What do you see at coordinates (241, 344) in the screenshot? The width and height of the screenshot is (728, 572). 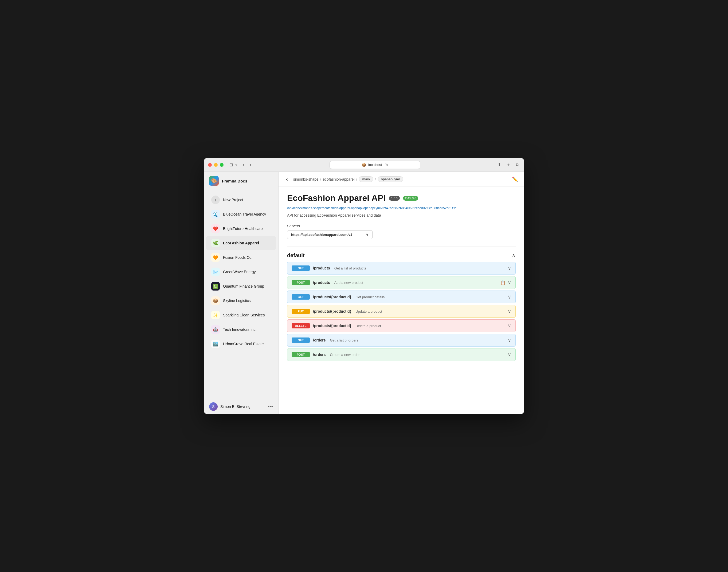 I see `sidebar-item-urbangrove: 🏙️UrbanGrove Real Estate` at bounding box center [241, 344].